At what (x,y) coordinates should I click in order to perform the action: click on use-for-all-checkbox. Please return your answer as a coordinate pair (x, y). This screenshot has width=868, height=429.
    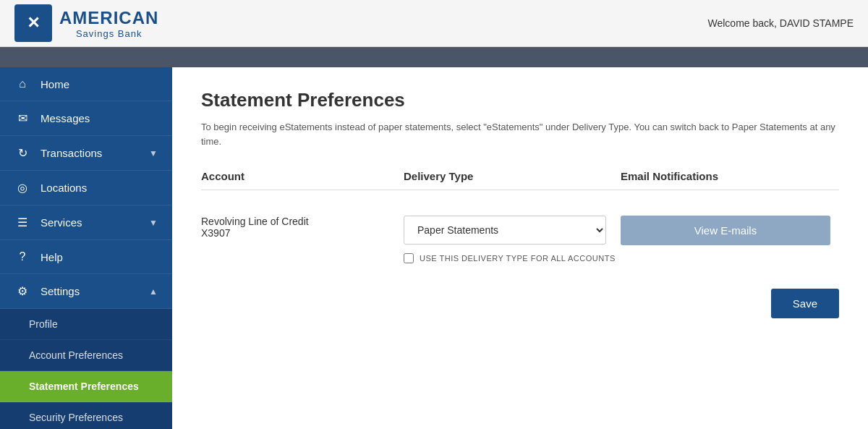
    Looking at the image, I should click on (409, 258).